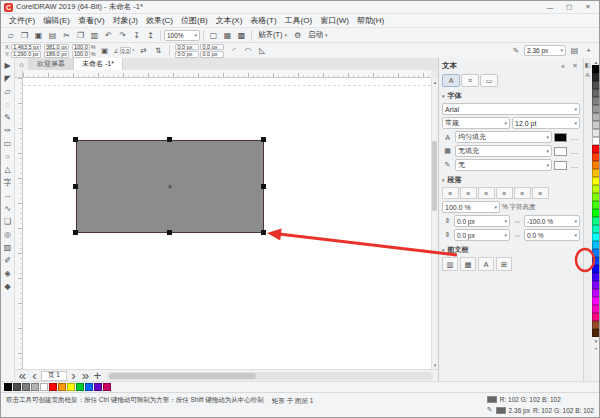  What do you see at coordinates (450, 193) in the screenshot?
I see `align-none-button: ≡` at bounding box center [450, 193].